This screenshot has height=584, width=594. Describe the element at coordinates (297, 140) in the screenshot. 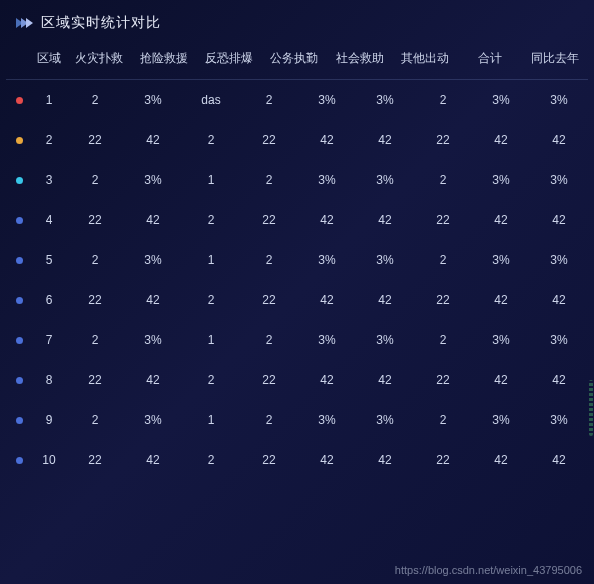

I see `table-row: 222422224242224242` at that location.